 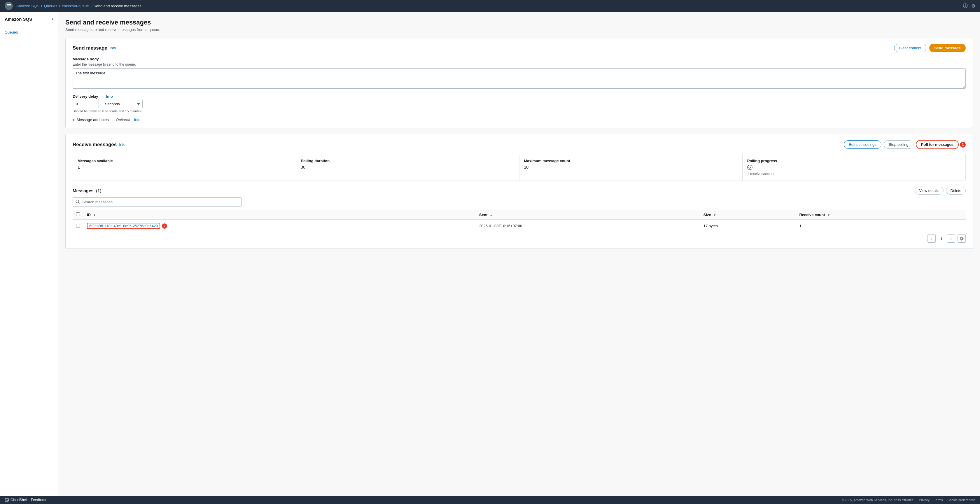 I want to click on view-details-button: View details, so click(x=929, y=191).